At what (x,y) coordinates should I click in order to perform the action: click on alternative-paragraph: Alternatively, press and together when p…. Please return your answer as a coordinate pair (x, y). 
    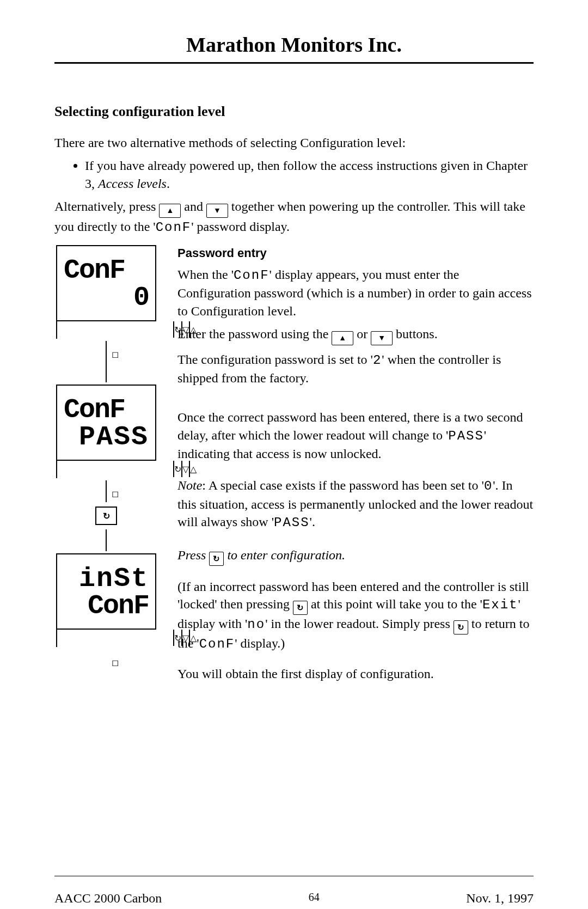
    Looking at the image, I should click on (294, 217).